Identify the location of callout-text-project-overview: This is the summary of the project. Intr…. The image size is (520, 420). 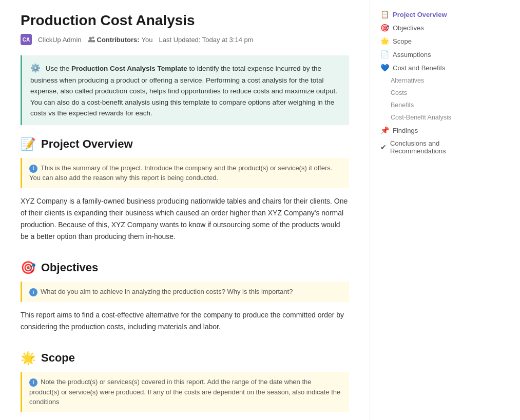
(181, 173).